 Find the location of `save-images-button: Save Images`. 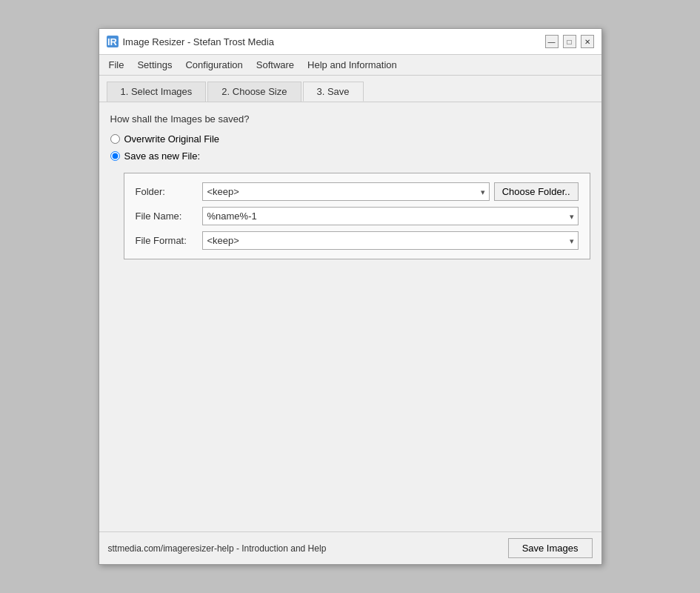

save-images-button: Save Images is located at coordinates (550, 549).